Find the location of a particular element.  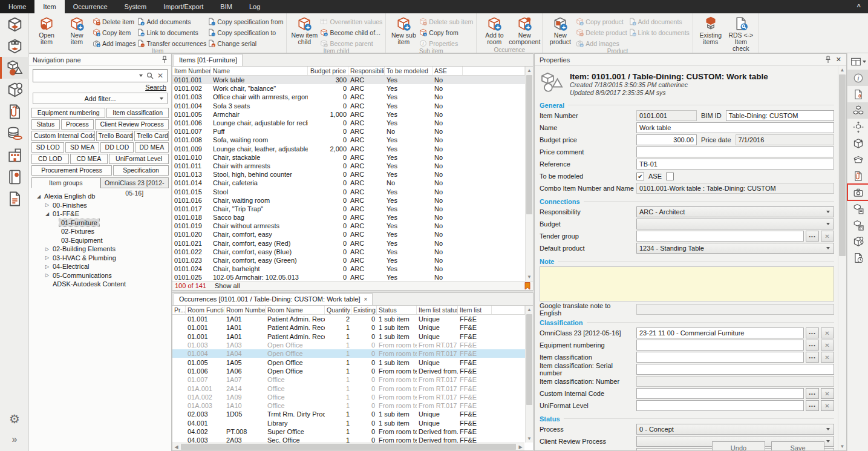

sidebar-item-building is located at coordinates (15, 155).